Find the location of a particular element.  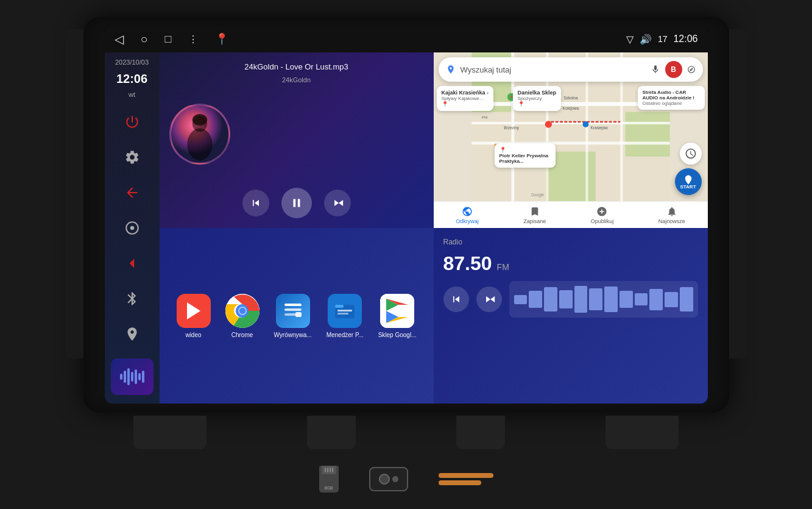

map-user-avatar: B is located at coordinates (674, 69).